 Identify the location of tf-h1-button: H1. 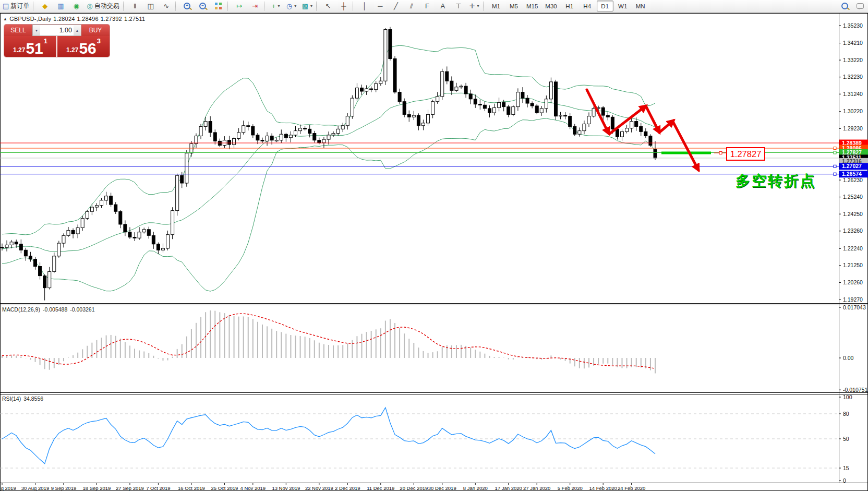
(570, 6).